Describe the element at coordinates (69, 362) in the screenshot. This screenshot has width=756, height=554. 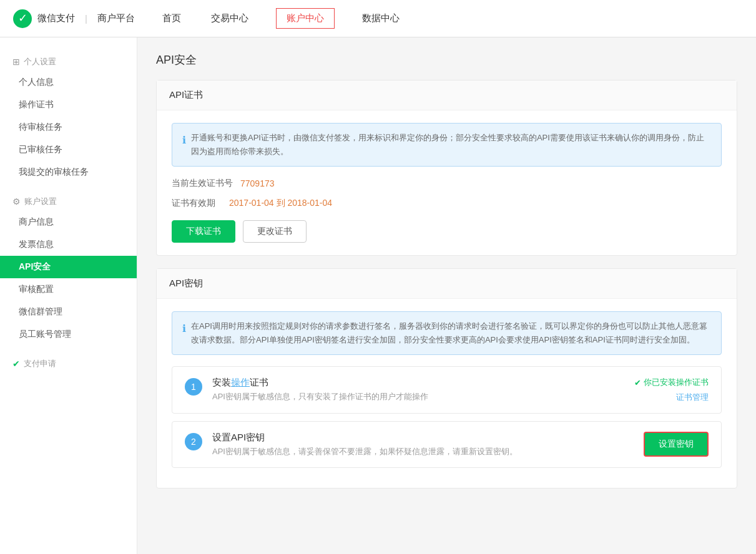
I see `sidebar-section-payment: ✔ 支付申请` at that location.